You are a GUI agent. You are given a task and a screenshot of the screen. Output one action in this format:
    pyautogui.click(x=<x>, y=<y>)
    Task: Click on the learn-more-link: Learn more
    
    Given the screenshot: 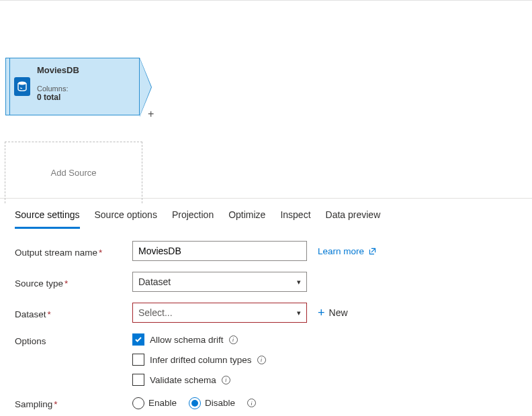 What is the action you would take?
    pyautogui.click(x=347, y=251)
    